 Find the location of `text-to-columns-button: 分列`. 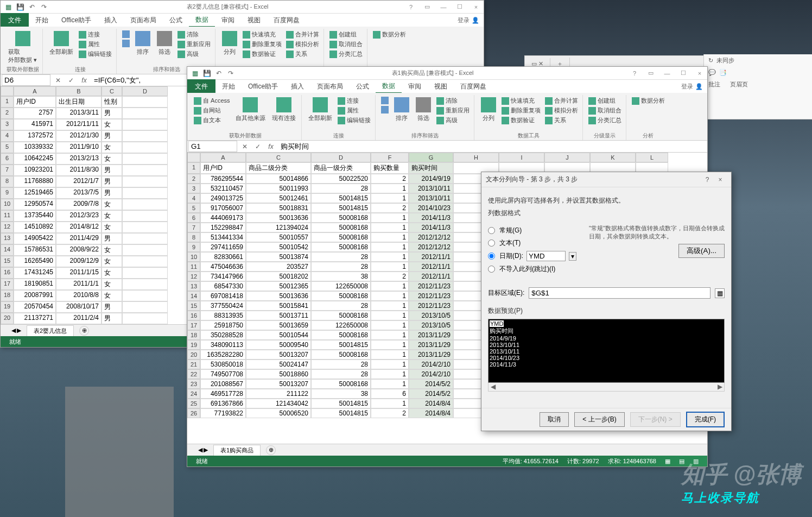

text-to-columns-button: 分列 is located at coordinates (230, 45).